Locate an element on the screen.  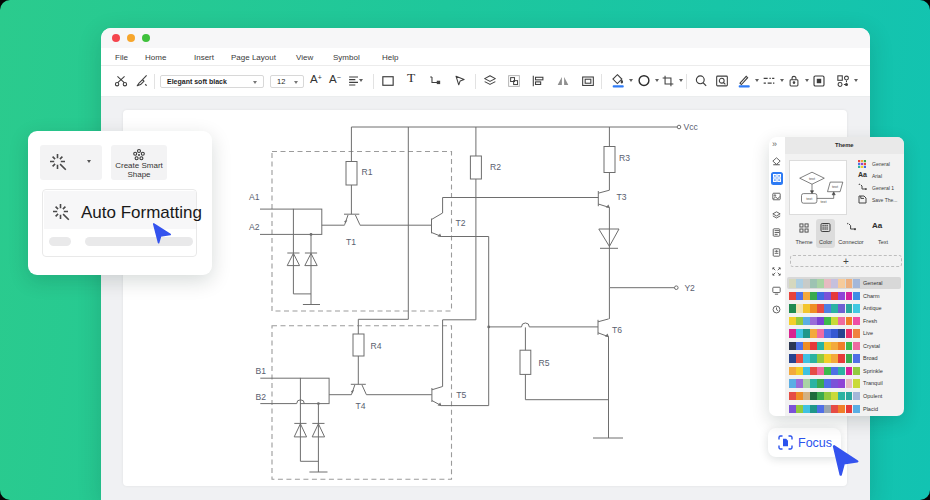
svg-text: A2 is located at coordinates (254, 227).